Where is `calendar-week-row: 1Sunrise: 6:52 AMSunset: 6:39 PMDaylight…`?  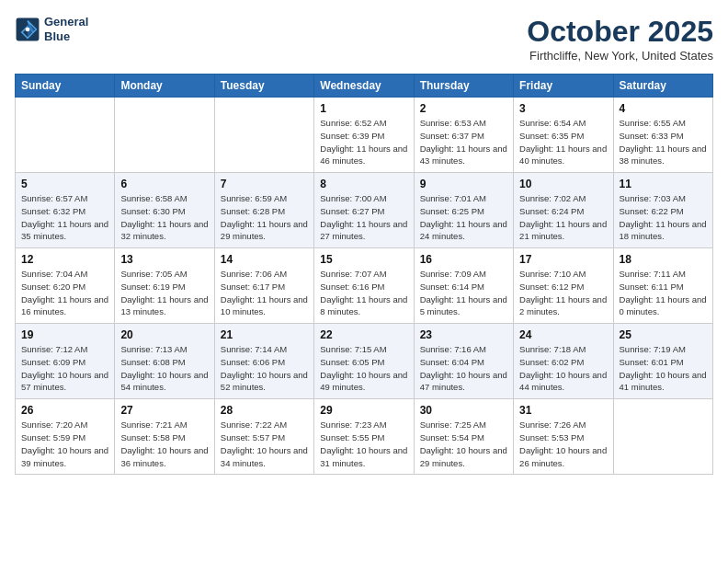
calendar-week-row: 1Sunrise: 6:52 AMSunset: 6:39 PMDaylight… is located at coordinates (364, 135).